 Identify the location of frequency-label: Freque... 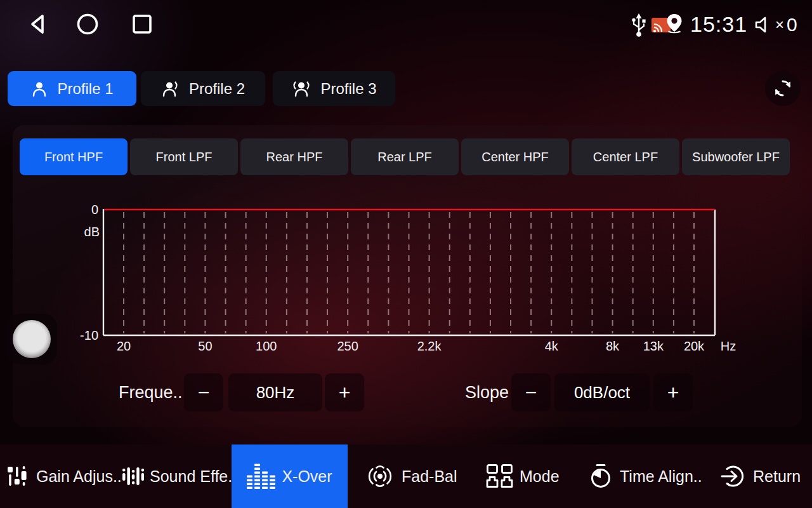
(151, 392).